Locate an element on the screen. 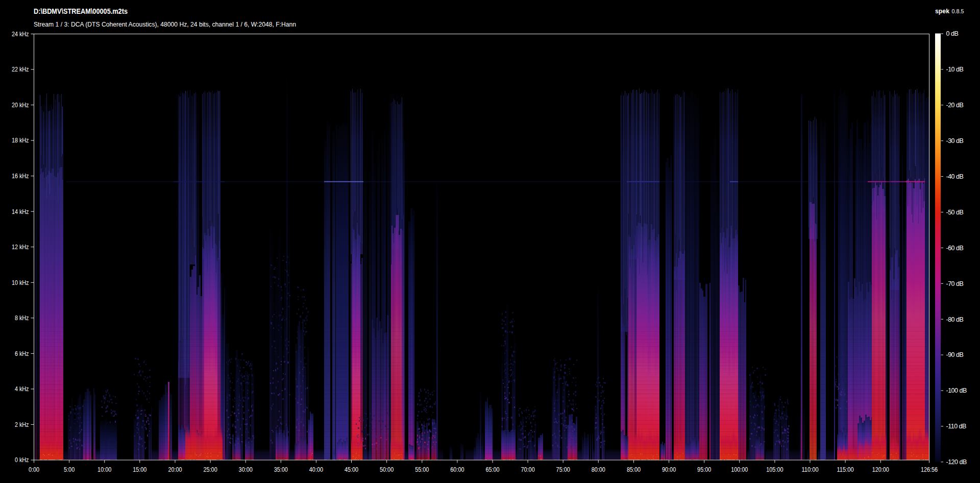 The height and width of the screenshot is (483, 980). svg-text: 15:00 is located at coordinates (140, 470).